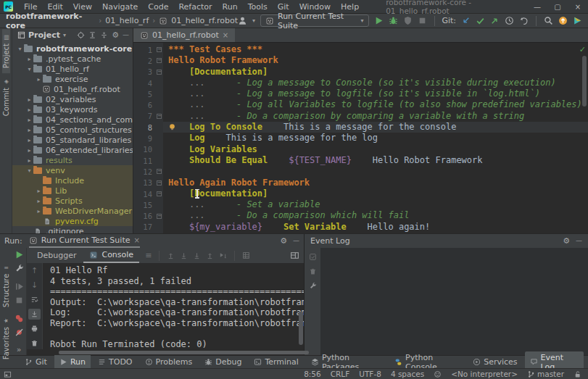  I want to click on code-line-5: ... - Log a message to logfile (so it's …, so click(376, 94).